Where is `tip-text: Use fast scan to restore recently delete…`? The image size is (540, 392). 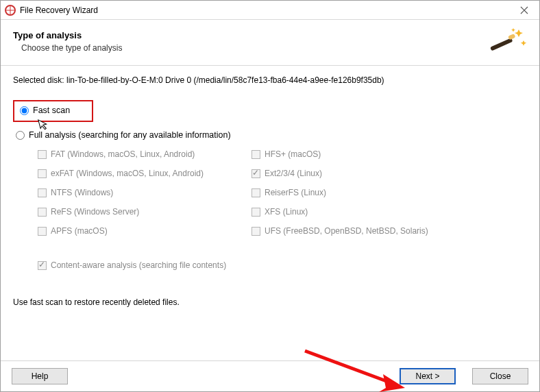
tip-text: Use fast scan to restore recently delete… is located at coordinates (270, 302).